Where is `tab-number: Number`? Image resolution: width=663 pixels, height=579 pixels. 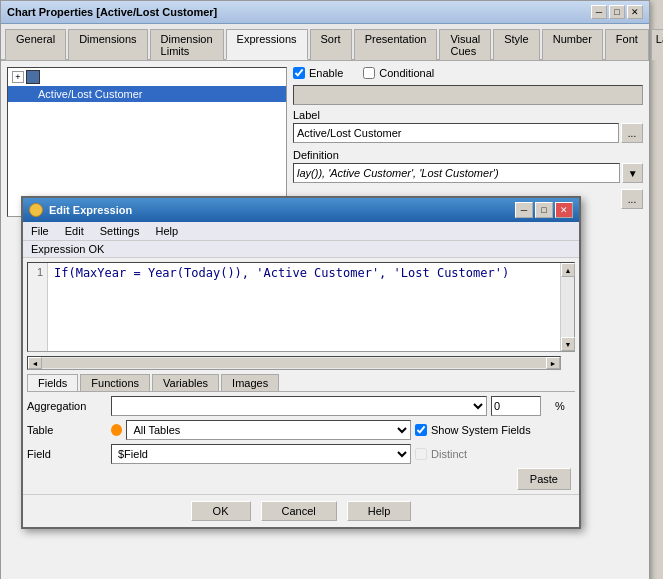
tab-number: Number is located at coordinates (572, 44).